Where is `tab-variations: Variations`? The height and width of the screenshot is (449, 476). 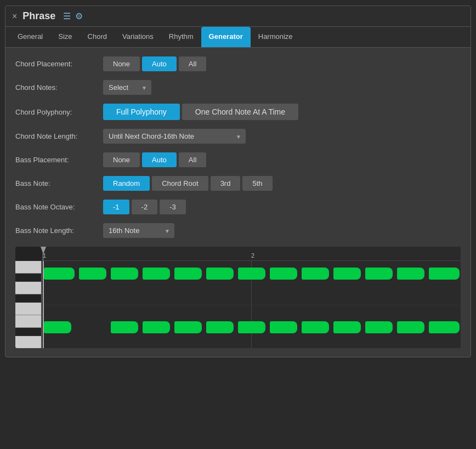
tab-variations: Variations is located at coordinates (138, 37).